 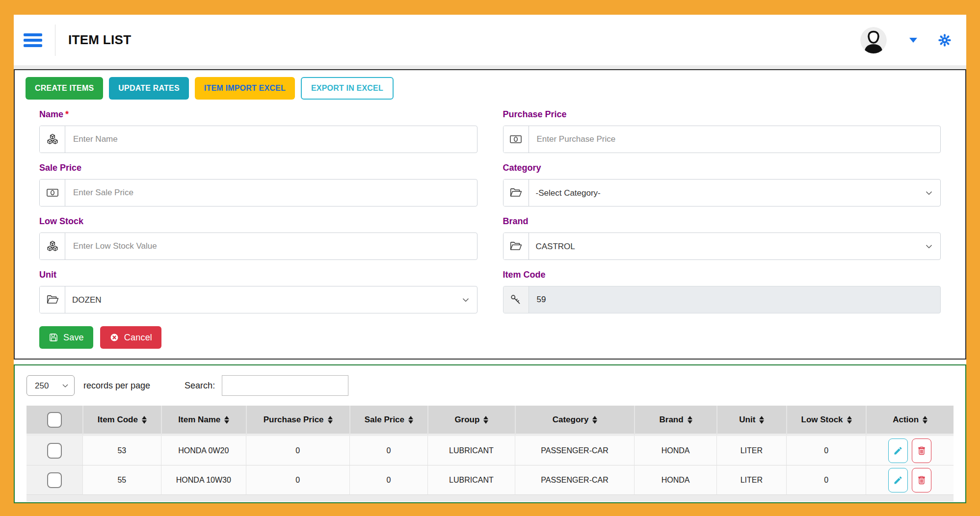 What do you see at coordinates (271, 246) in the screenshot?
I see `low-stock-input` at bounding box center [271, 246].